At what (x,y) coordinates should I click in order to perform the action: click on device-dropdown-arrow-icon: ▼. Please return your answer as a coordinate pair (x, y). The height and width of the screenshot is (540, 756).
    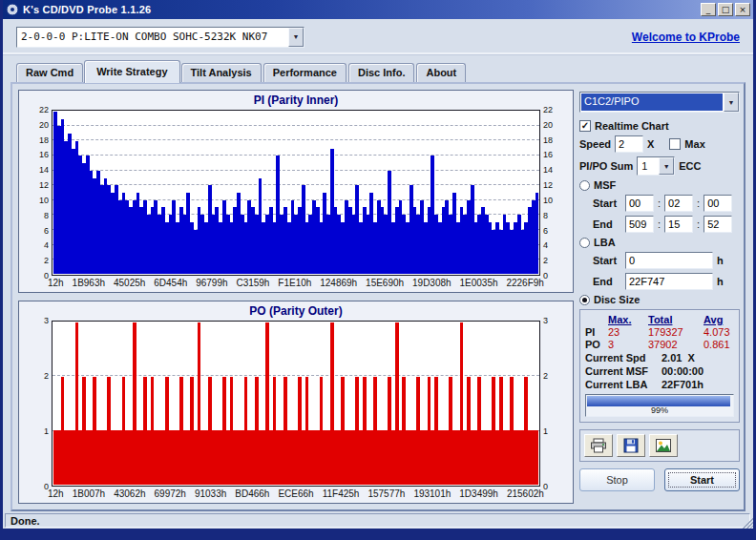
    Looking at the image, I should click on (296, 37).